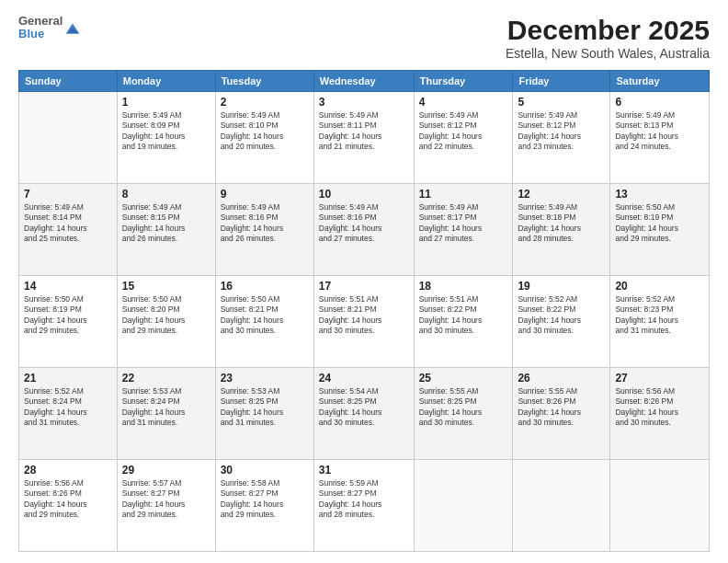 The width and height of the screenshot is (728, 563). I want to click on cell-info-text: Sunrise: 5:49 AM Sunset: 8:09 PM Dayligh…, so click(166, 132).